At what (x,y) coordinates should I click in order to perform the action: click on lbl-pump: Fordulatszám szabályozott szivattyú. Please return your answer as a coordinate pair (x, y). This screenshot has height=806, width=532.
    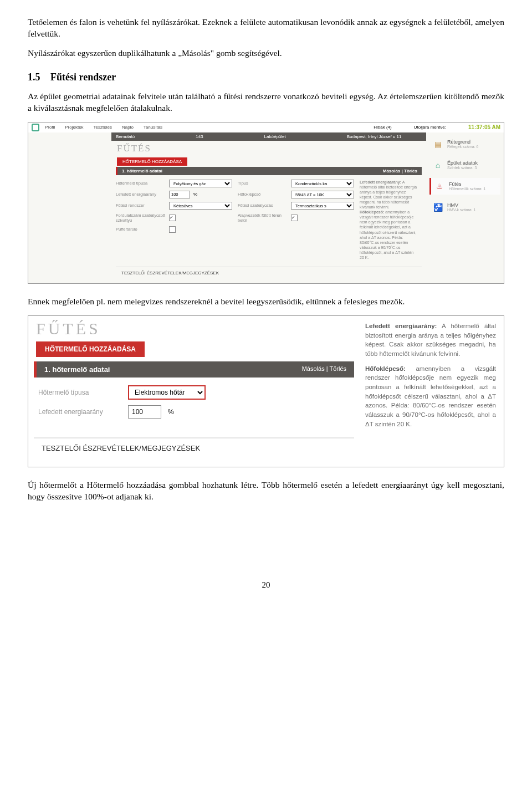
    Looking at the image, I should click on (141, 218).